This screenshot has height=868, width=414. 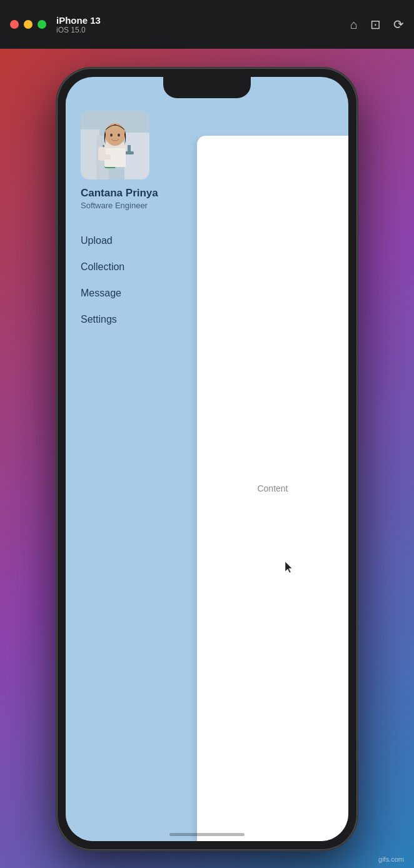 What do you see at coordinates (377, 24) in the screenshot?
I see `titlebar-icons: ⌂ ⊡ ⟳` at bounding box center [377, 24].